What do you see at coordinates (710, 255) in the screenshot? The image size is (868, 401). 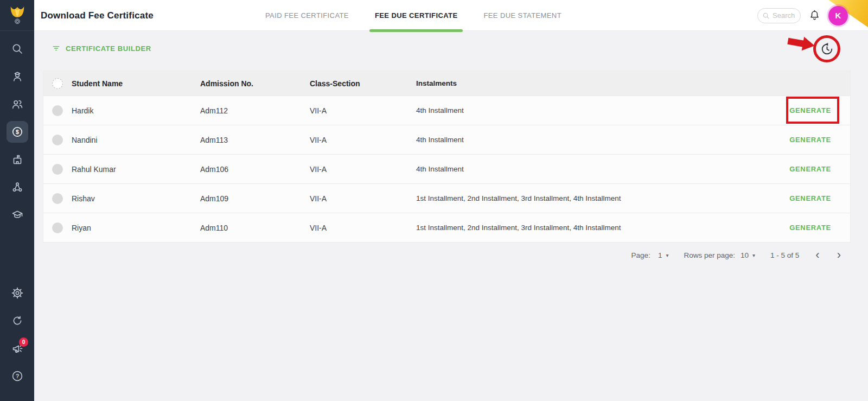 I see `rows-per-page-label: Rows per page:` at bounding box center [710, 255].